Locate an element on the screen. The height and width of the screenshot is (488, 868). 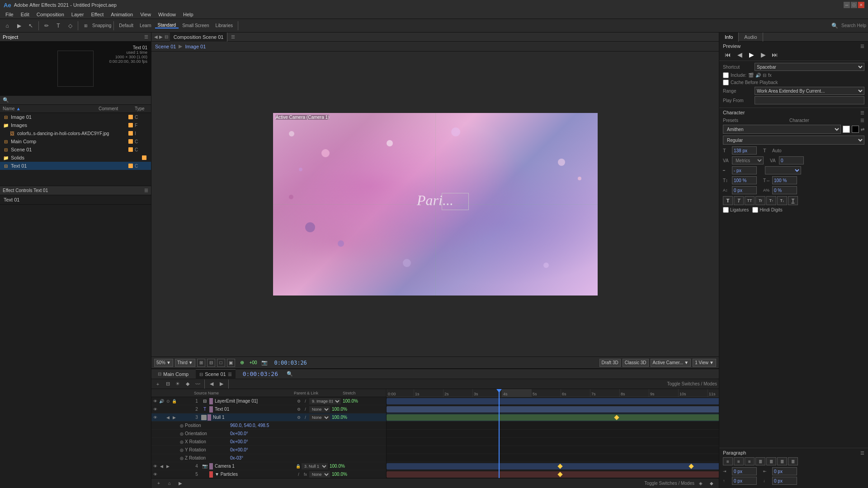
region-button: □ is located at coordinates (221, 363).